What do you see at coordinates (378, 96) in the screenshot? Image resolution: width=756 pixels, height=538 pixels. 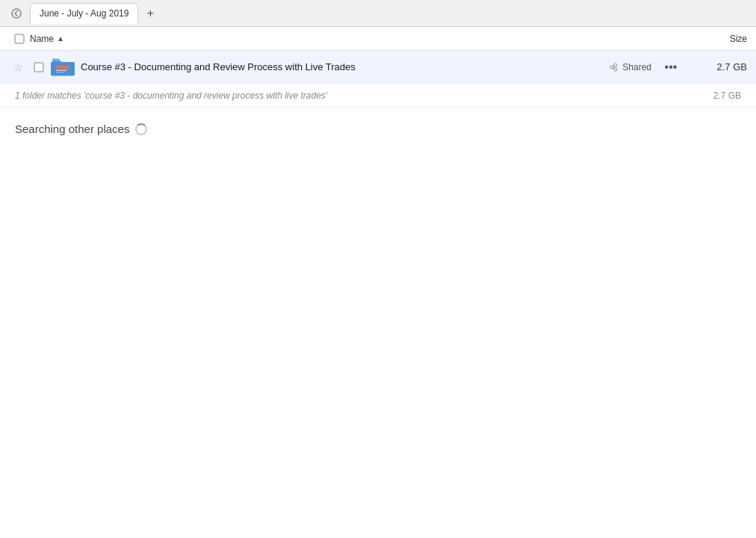 I see `match-info-row: 1 folder matches 'course #3 - documentin…` at bounding box center [378, 96].